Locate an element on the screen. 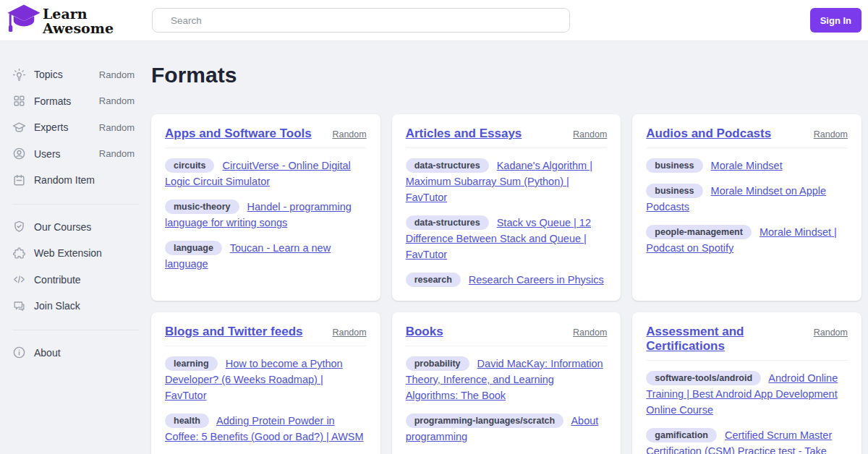  item-tag: research is located at coordinates (433, 280).